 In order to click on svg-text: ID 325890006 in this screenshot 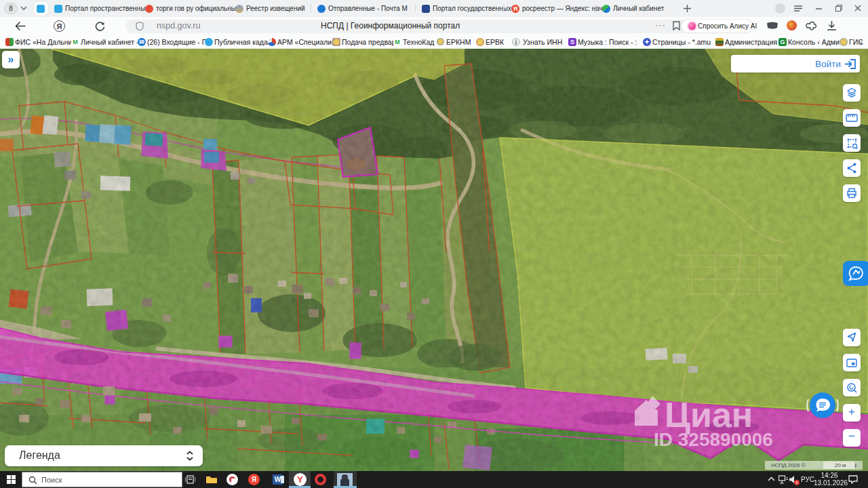, I will do `click(713, 439)`.